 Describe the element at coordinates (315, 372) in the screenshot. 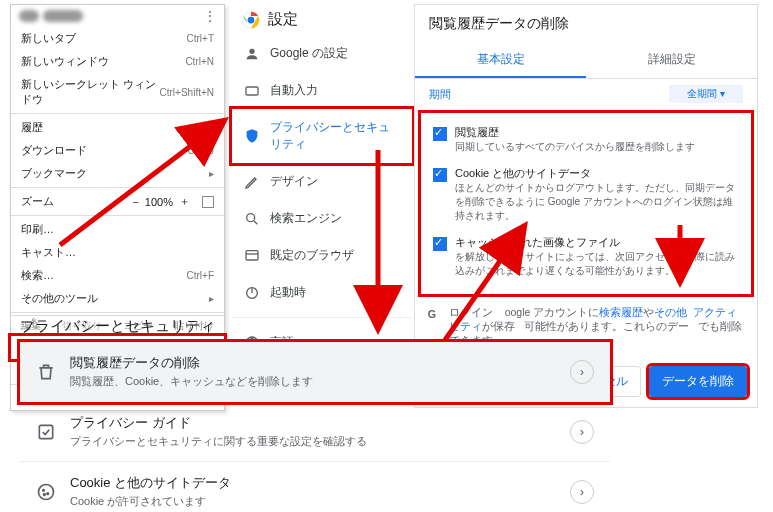

I see `row-clear-data: 閲覧履歴データの削除閲覧履歴、Cookie、キャッシュなどを削除します ›` at that location.